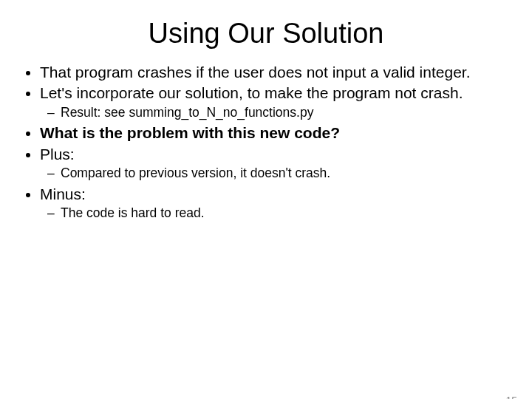 The width and height of the screenshot is (532, 399). I want to click on sub-bullet-list: Compared to previous version, it doesn't…, so click(276, 174).